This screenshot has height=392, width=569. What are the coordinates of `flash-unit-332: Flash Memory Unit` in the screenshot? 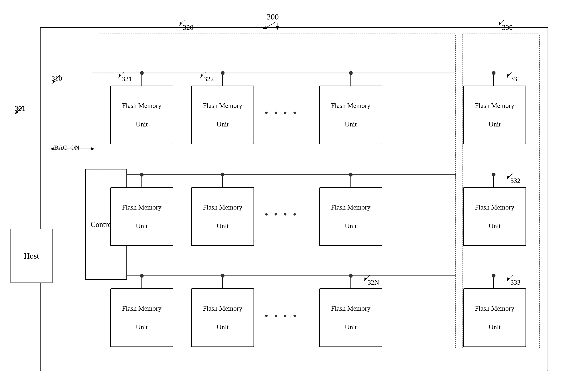 It's located at (495, 217).